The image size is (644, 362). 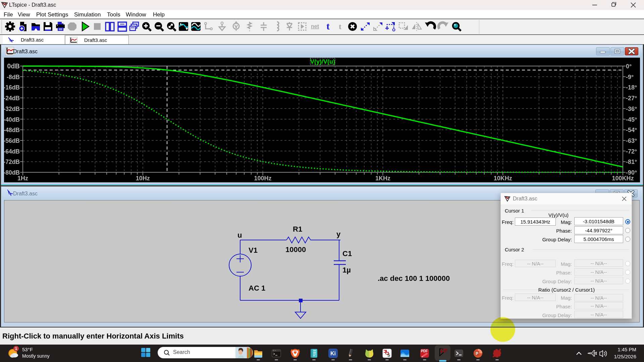 What do you see at coordinates (630, 77) in the screenshot?
I see `svg-text: -9°` at bounding box center [630, 77].